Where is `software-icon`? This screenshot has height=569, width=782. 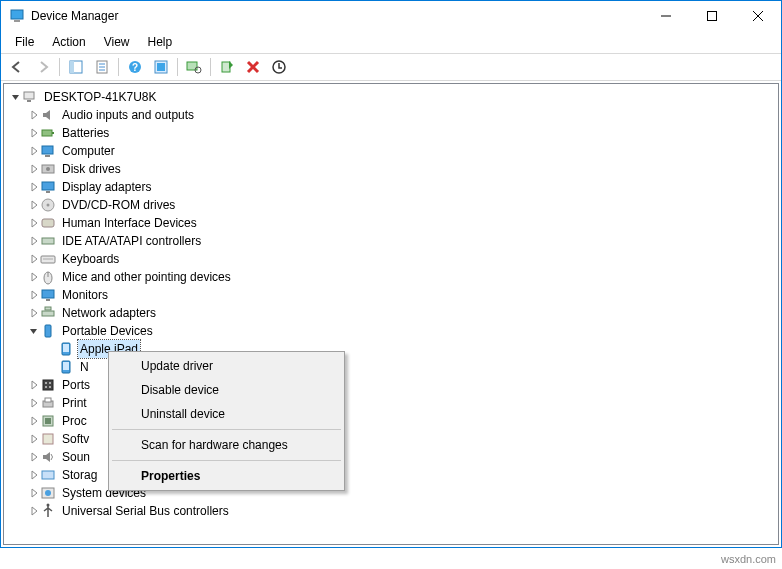 software-icon is located at coordinates (48, 439).